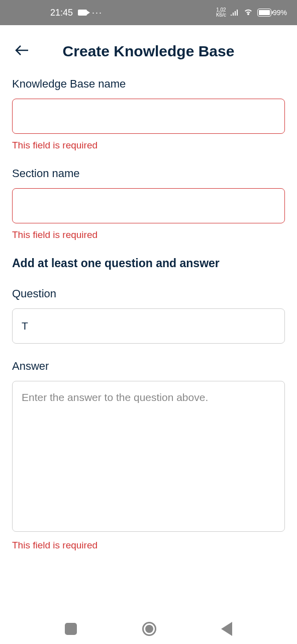 The width and height of the screenshot is (297, 644). Describe the element at coordinates (221, 13) in the screenshot. I see `network-speed: 1,02 K6/c` at that location.